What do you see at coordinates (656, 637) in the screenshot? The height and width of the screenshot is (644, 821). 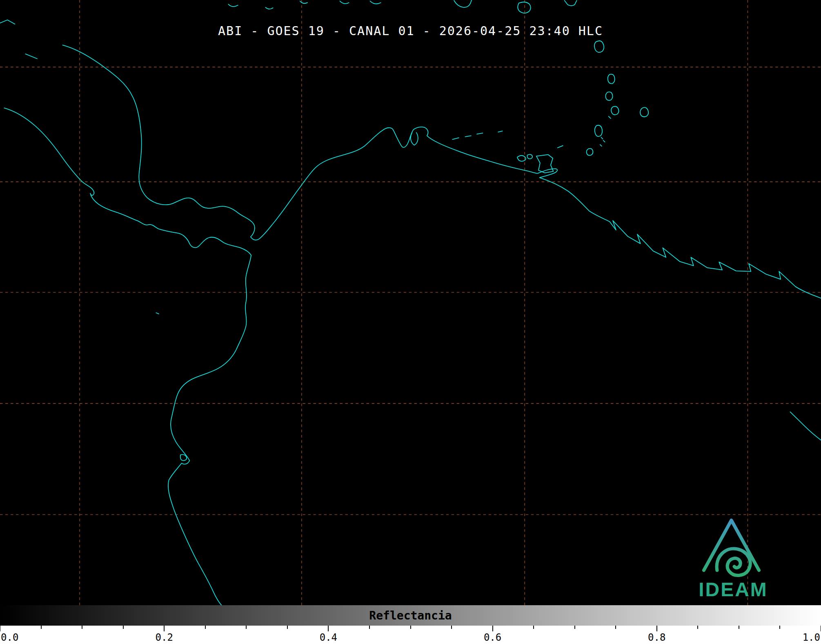 I see `colorbar-tick-label: 0.8` at bounding box center [656, 637].